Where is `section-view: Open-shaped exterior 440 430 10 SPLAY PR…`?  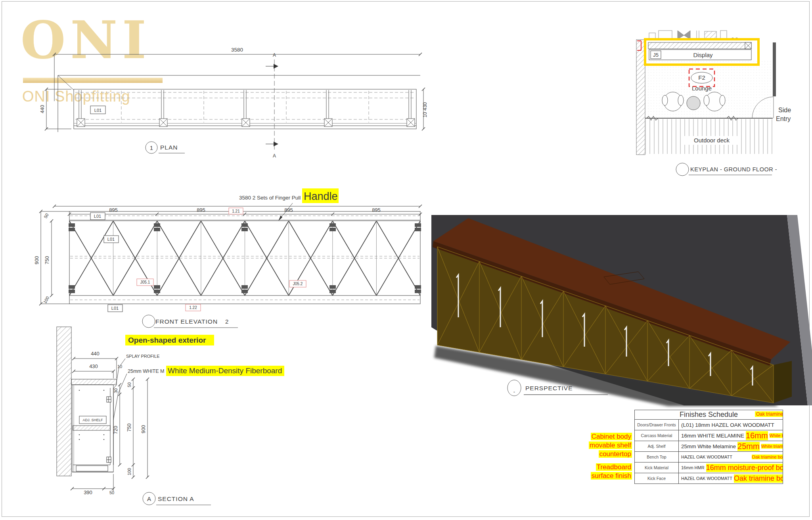 section-view: Open-shaped exterior 440 430 10 SPLAY PR… is located at coordinates (145, 420).